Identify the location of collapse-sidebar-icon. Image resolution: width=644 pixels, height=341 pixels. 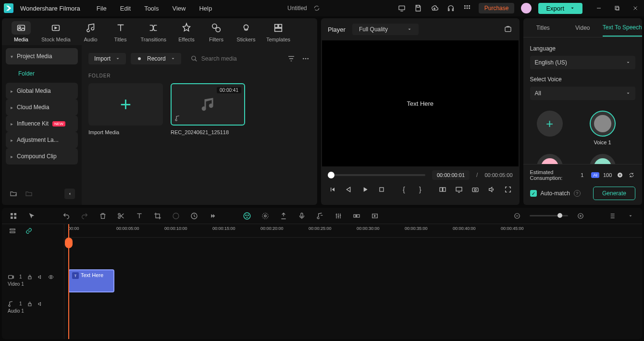
(70, 194).